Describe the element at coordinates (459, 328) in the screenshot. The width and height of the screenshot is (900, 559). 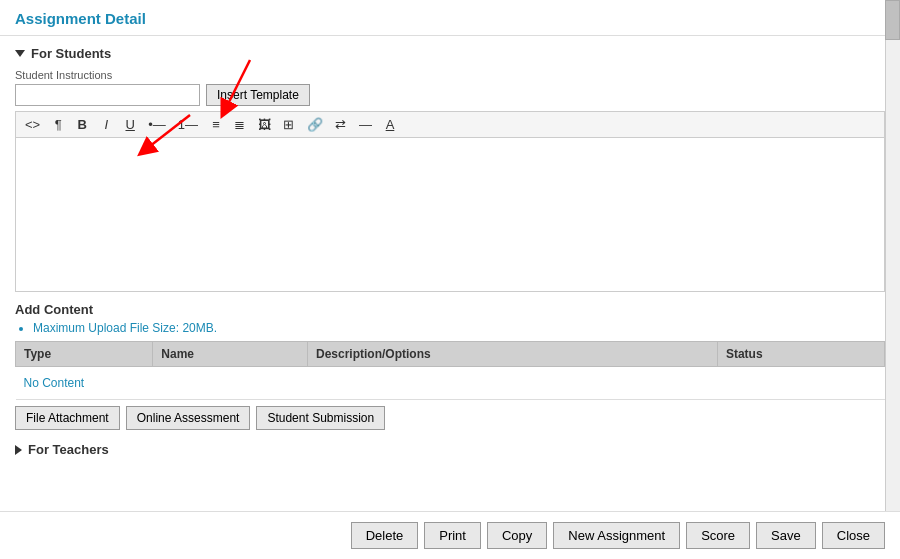
I see `upload-note: Maximum Upload File Size: 20MB.` at that location.